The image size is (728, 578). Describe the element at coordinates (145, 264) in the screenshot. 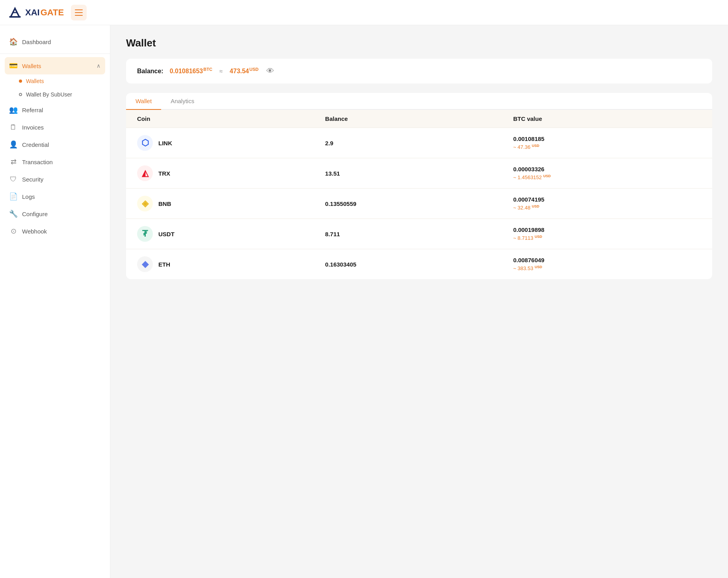

I see `coin-icon-eth: ◆` at that location.